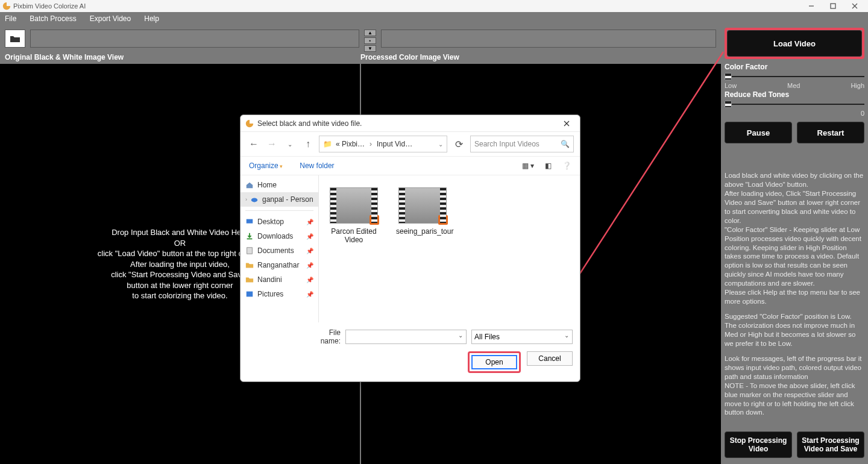 The image size is (868, 464). I want to click on pictures-icon, so click(250, 294).